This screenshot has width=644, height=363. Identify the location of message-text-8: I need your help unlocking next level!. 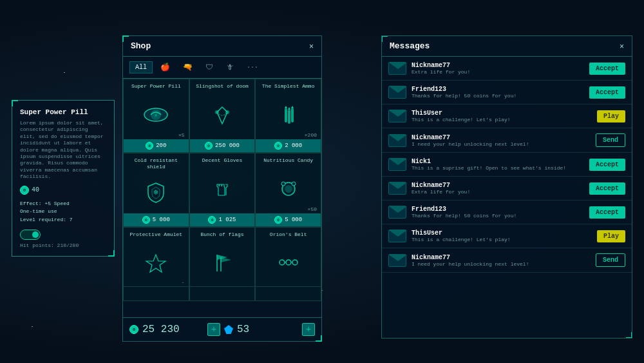
(501, 264).